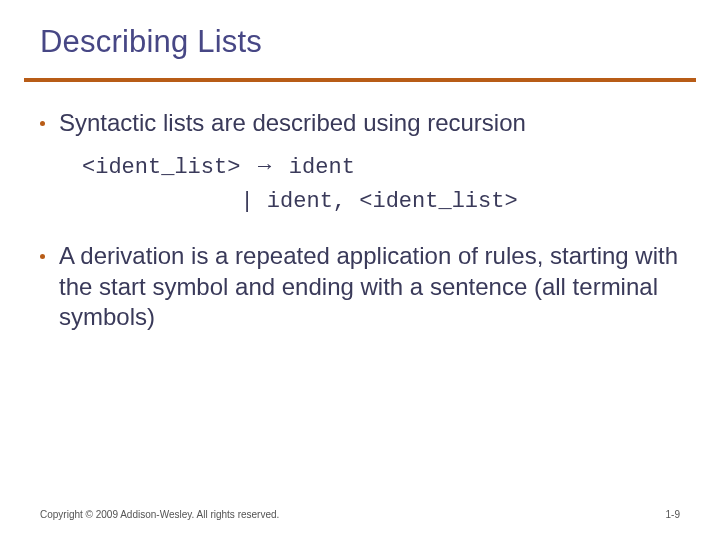 Image resolution: width=720 pixels, height=540 pixels. Describe the element at coordinates (370, 287) in the screenshot. I see `bullet-text: A derivation is a repeated application o…` at that location.